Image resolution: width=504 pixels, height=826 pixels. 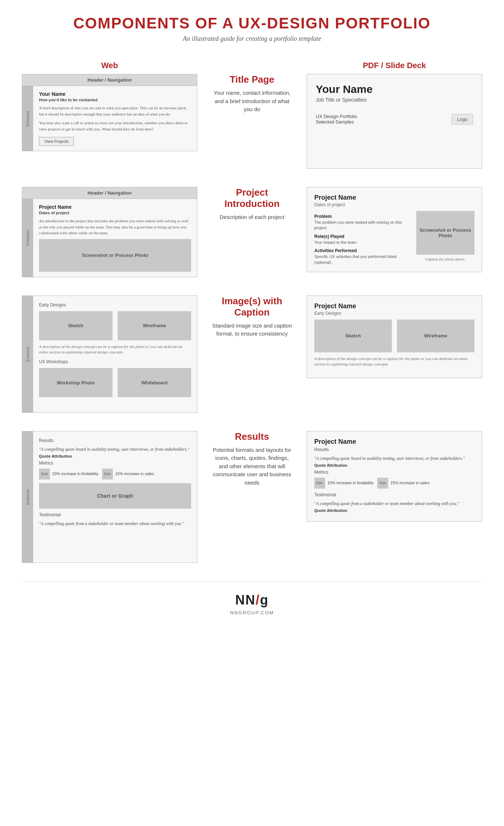 What do you see at coordinates (110, 354) in the screenshot?
I see `images-web-box: Sidebar Early Designs Sketch Wireframe A…` at bounding box center [110, 354].